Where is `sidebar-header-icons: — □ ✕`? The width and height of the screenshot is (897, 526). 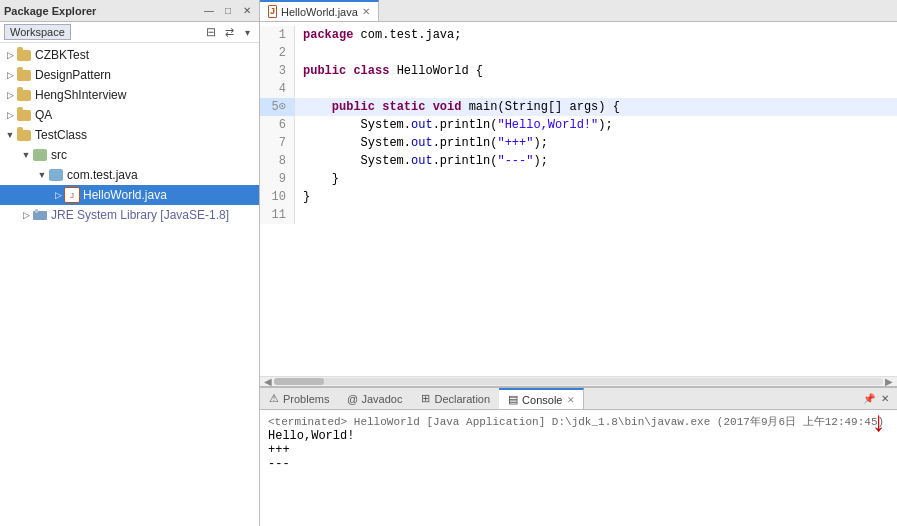
sidebar-header-icons: — □ ✕ is located at coordinates (228, 11).